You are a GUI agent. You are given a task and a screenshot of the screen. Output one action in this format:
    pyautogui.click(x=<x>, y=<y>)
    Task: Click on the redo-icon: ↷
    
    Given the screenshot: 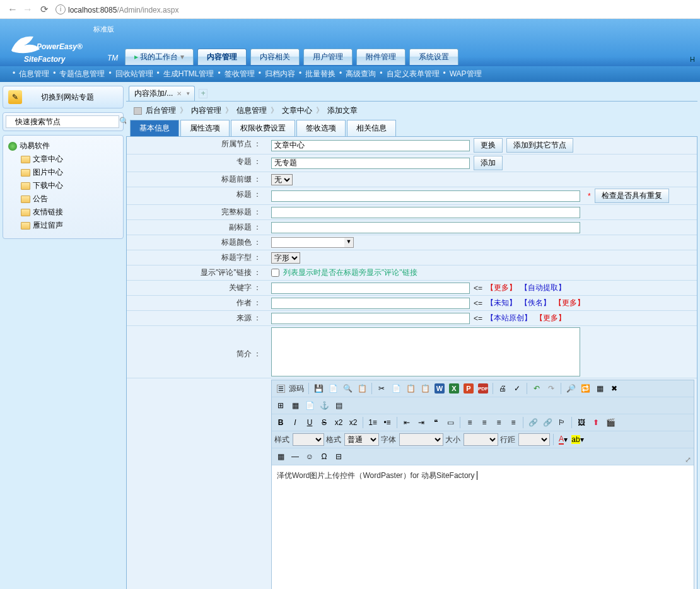 What is the action you would take?
    pyautogui.click(x=551, y=388)
    